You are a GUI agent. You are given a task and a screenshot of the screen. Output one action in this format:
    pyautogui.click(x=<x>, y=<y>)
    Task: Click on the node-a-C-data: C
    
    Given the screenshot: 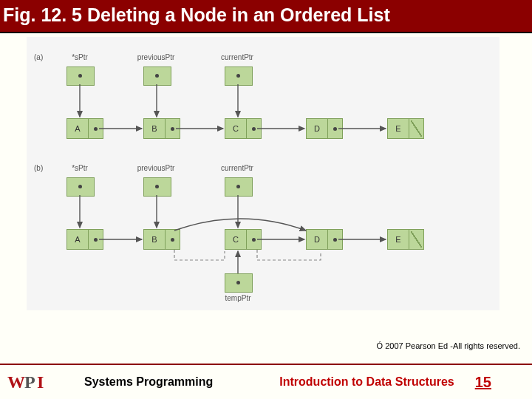 What is the action you would take?
    pyautogui.click(x=236, y=129)
    